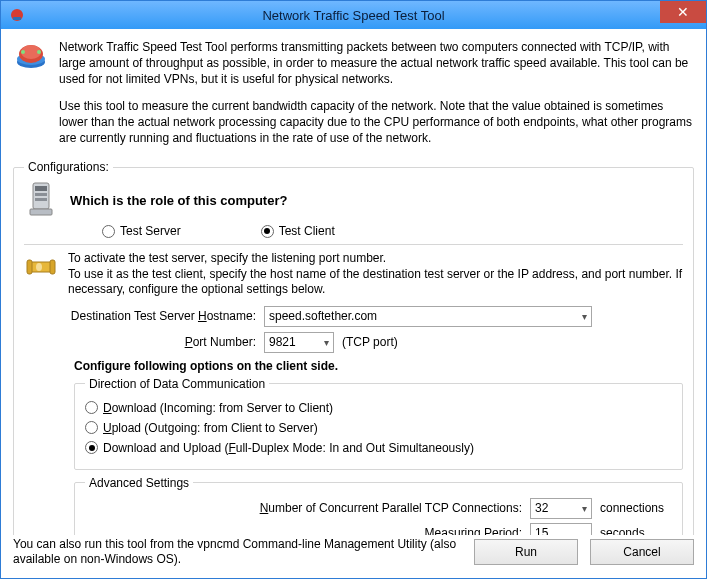 The image size is (707, 579). What do you see at coordinates (178, 200) in the screenshot?
I see `role-question: Which is the role of this computer?` at bounding box center [178, 200].